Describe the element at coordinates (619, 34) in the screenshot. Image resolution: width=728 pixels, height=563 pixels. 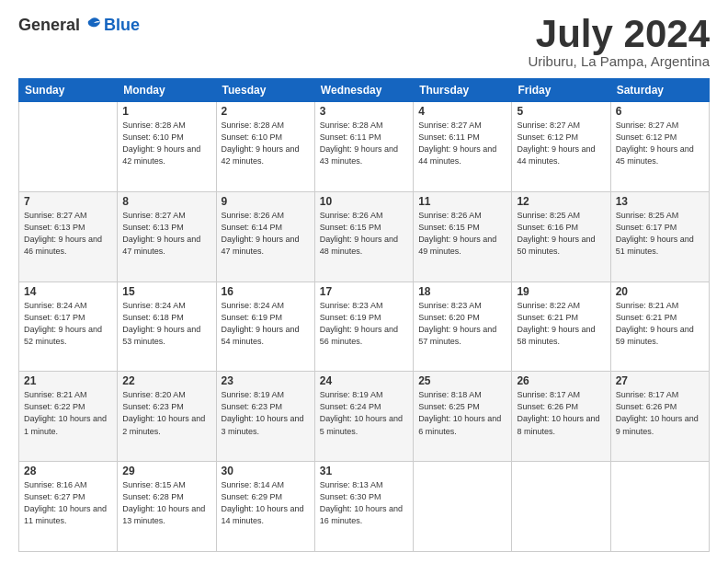
I see `month-title: July 2024` at that location.